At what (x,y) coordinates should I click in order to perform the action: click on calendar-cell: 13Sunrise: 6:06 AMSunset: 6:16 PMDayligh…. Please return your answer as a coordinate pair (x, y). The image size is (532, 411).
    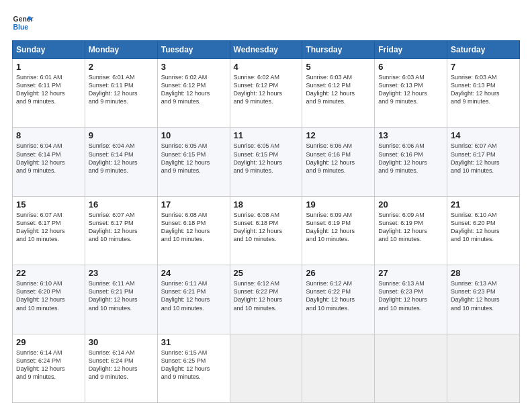
    Looking at the image, I should click on (411, 162).